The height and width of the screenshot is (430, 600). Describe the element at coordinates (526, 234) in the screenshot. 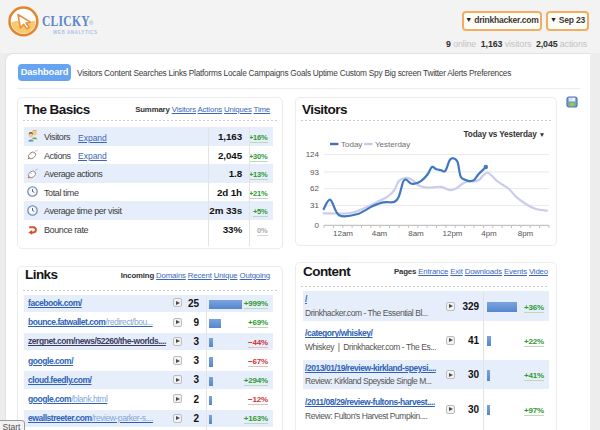

I see `svg-text: 8pm` at that location.